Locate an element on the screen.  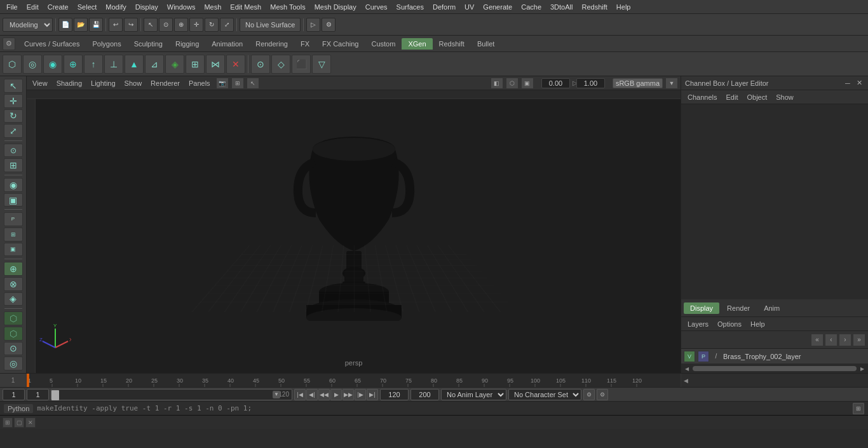
shelf-icon-5: ⊥ is located at coordinates (114, 64).